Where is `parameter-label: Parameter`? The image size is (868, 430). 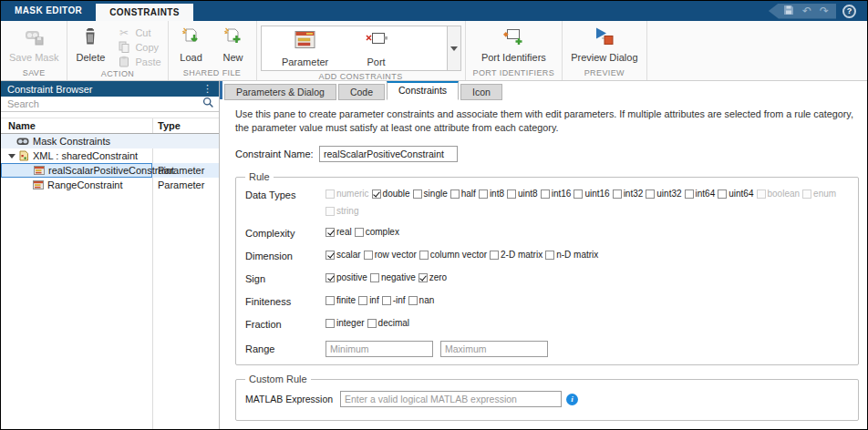
parameter-label: Parameter is located at coordinates (305, 62).